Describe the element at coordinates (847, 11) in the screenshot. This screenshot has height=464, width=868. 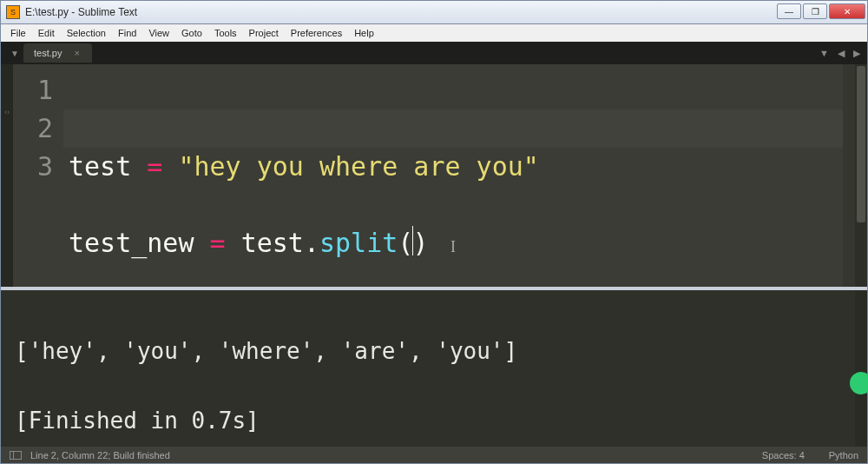
I see `close-window-button: ✕` at that location.